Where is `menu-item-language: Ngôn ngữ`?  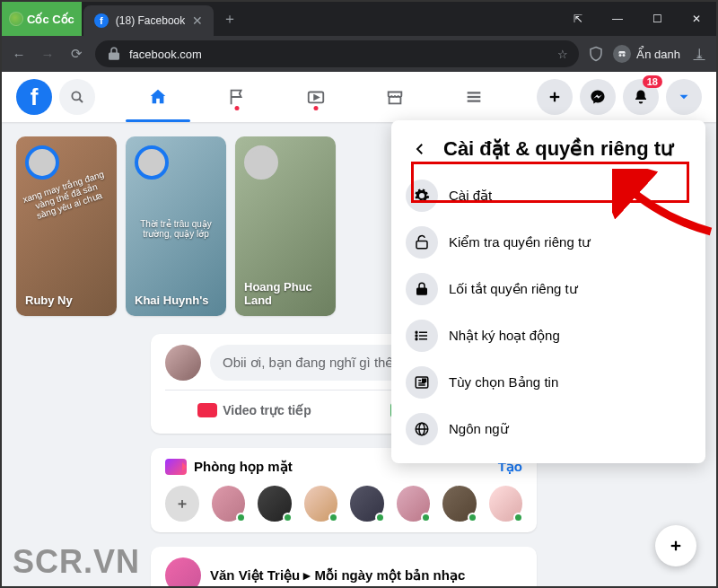 menu-item-language: Ngôn ngữ is located at coordinates (548, 429).